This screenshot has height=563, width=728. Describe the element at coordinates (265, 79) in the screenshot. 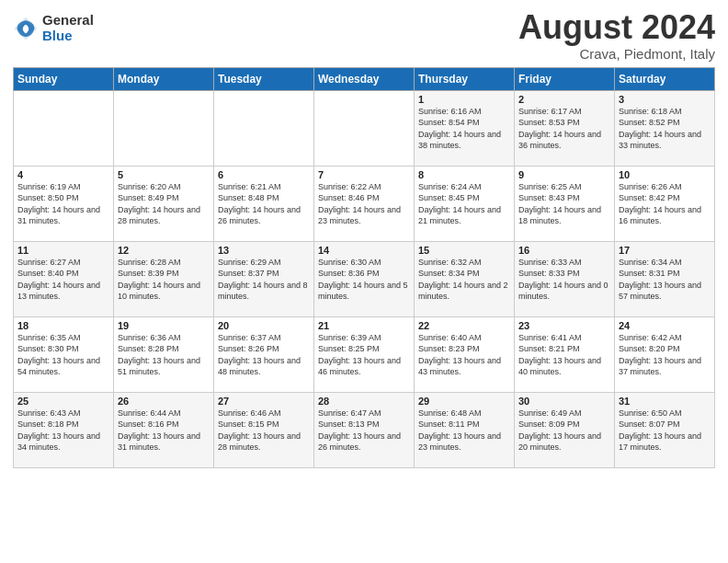

I see `weekday-header-tuesday: Tuesday` at that location.